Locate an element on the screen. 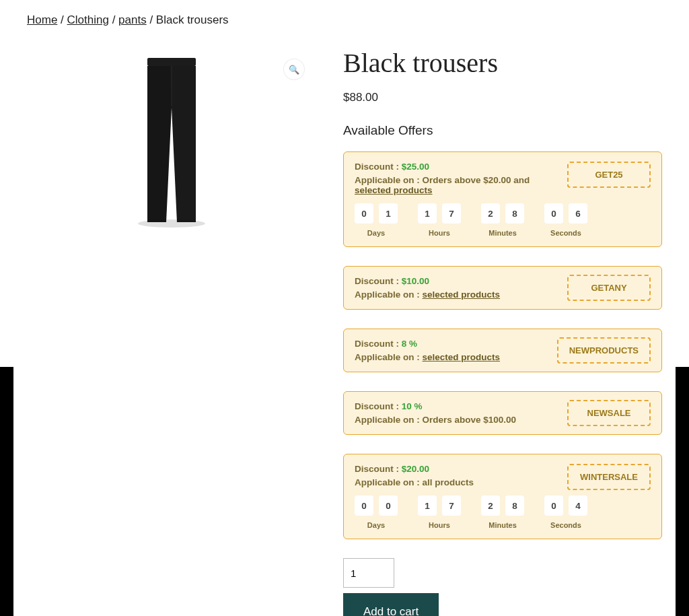  breadcrumb-home: Home is located at coordinates (42, 20).